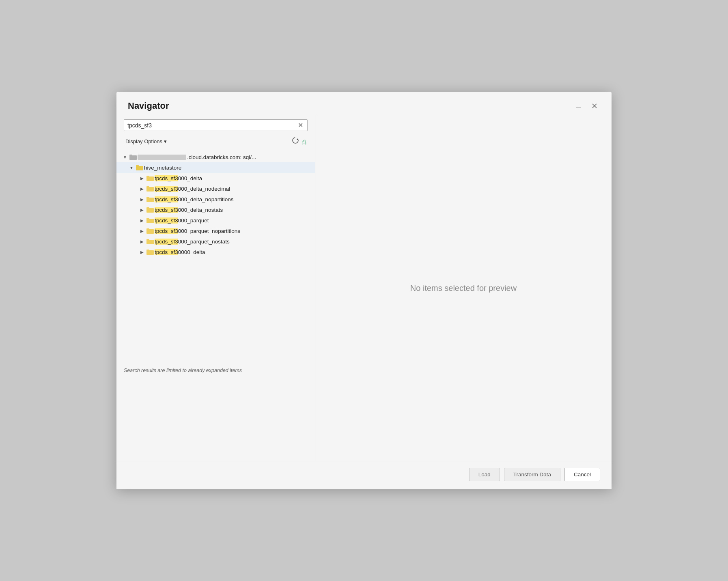 Image resolution: width=728 pixels, height=581 pixels. What do you see at coordinates (233, 252) in the screenshot?
I see `node-label-7: tpcds_sf30000_delta` at bounding box center [233, 252].